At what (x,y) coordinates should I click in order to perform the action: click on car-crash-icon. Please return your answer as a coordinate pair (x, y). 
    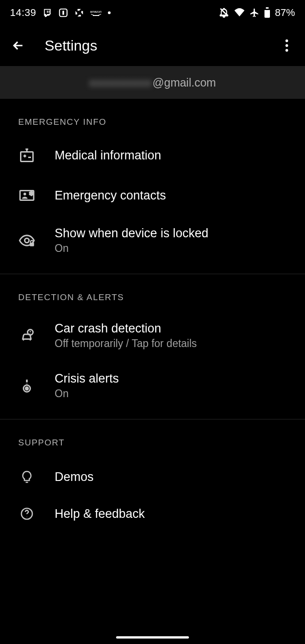
    Looking at the image, I should click on (27, 336).